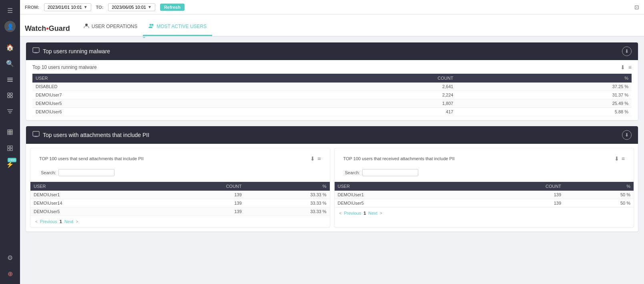  What do you see at coordinates (86, 26) in the screenshot?
I see `user-operations-icon` at bounding box center [86, 26].